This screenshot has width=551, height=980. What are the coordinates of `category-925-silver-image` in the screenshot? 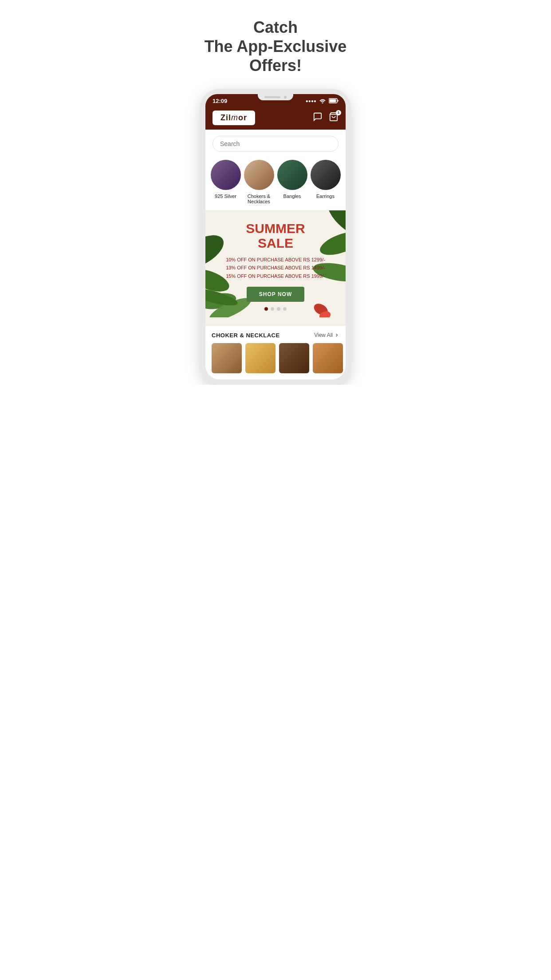 It's located at (226, 175).